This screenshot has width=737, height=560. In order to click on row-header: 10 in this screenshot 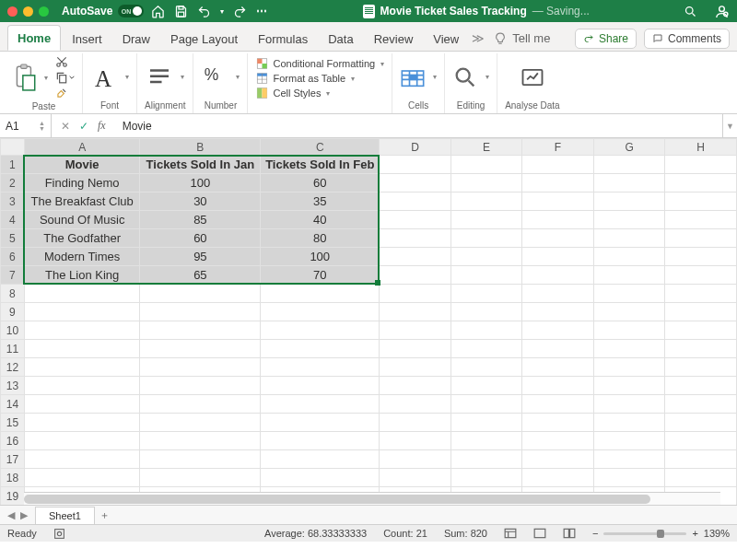, I will do `click(13, 331)`.